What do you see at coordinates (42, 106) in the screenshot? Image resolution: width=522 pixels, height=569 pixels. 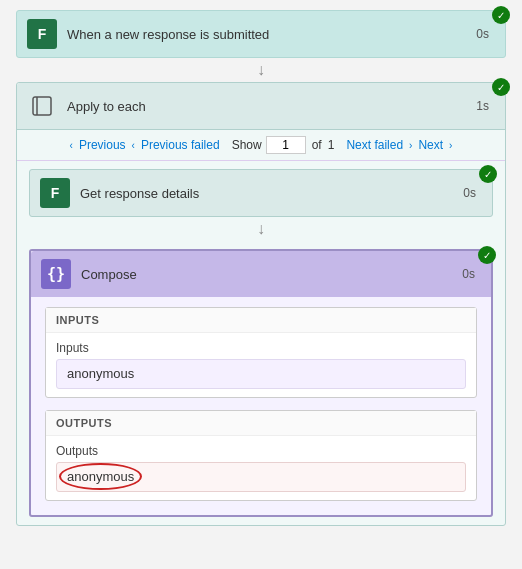 I see `loop-icon` at bounding box center [42, 106].